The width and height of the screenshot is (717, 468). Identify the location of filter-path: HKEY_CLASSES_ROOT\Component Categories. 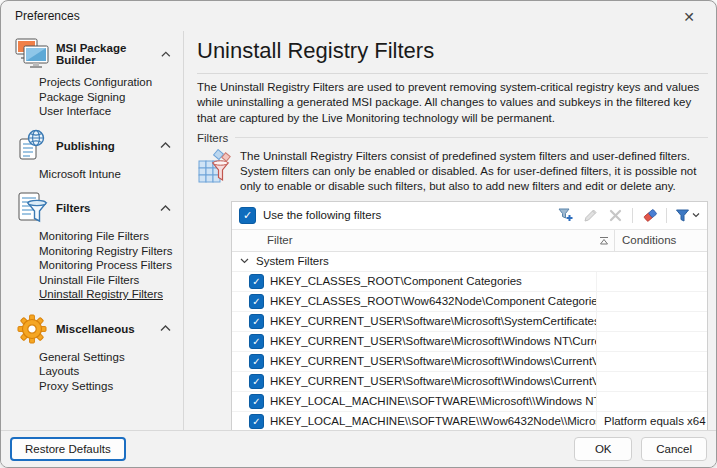
(396, 281).